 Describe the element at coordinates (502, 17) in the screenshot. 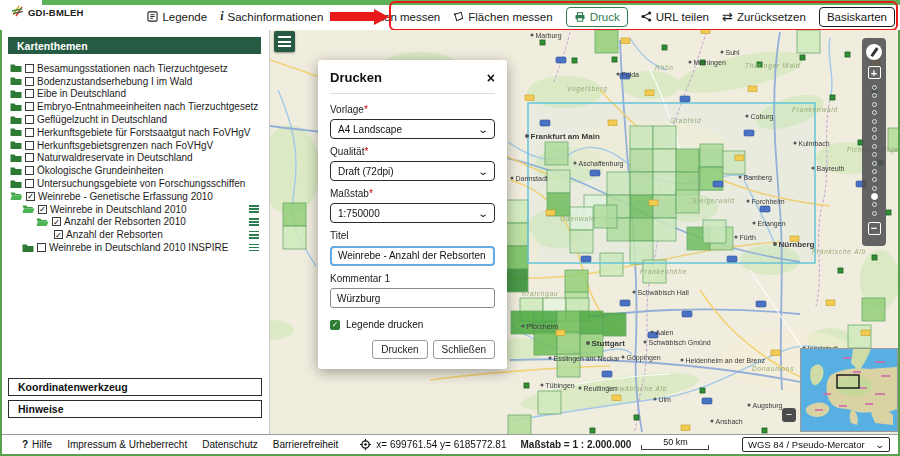

I see `flaechen-messen-button: Flächen messen` at that location.